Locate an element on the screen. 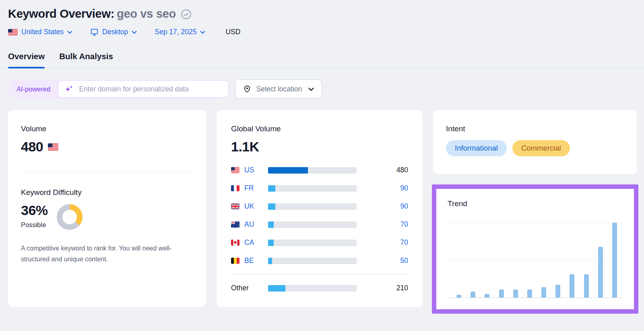 The width and height of the screenshot is (644, 331). country-cell: CA is located at coordinates (250, 242).